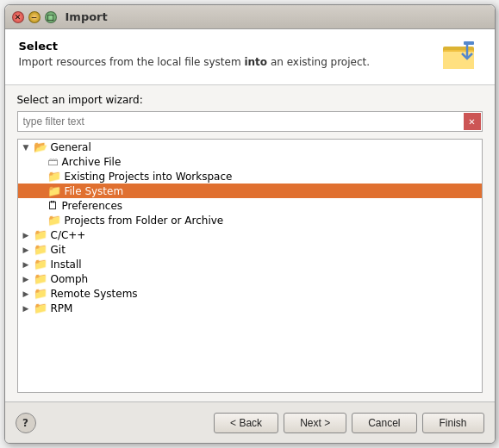  I want to click on arrow-cpp: ▶, so click(28, 235).